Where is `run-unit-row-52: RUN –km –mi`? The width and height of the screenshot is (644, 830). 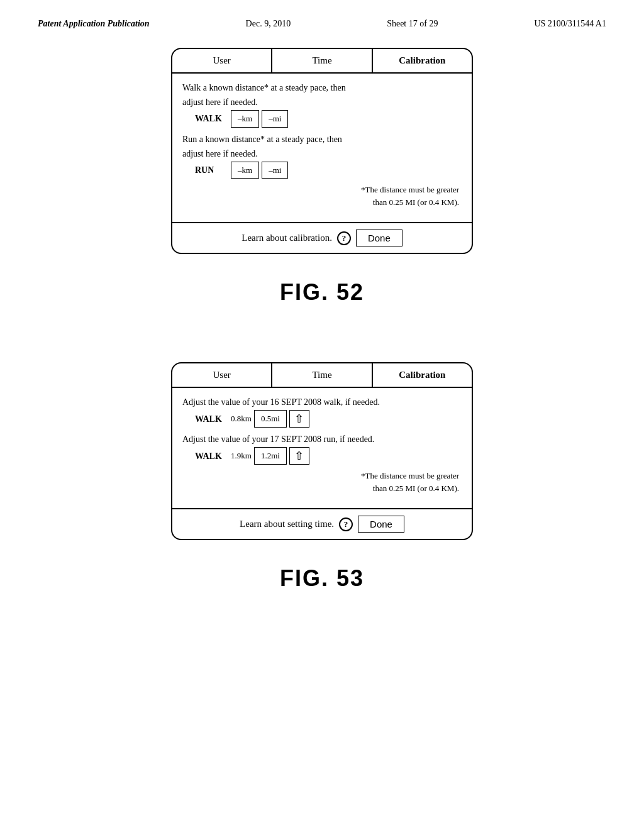
run-unit-row-52: RUN –km –mi is located at coordinates (328, 170).